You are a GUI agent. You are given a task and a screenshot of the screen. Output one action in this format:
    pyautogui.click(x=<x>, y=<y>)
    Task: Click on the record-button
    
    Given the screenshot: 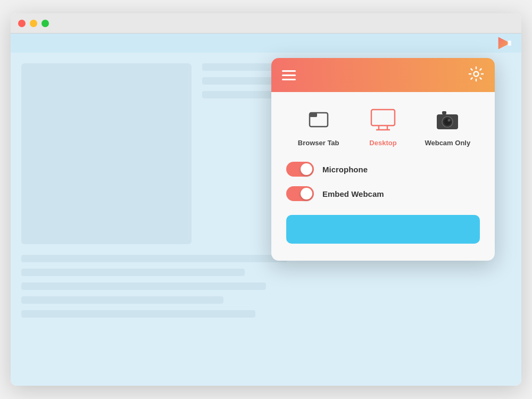 What is the action you would take?
    pyautogui.click(x=383, y=229)
    